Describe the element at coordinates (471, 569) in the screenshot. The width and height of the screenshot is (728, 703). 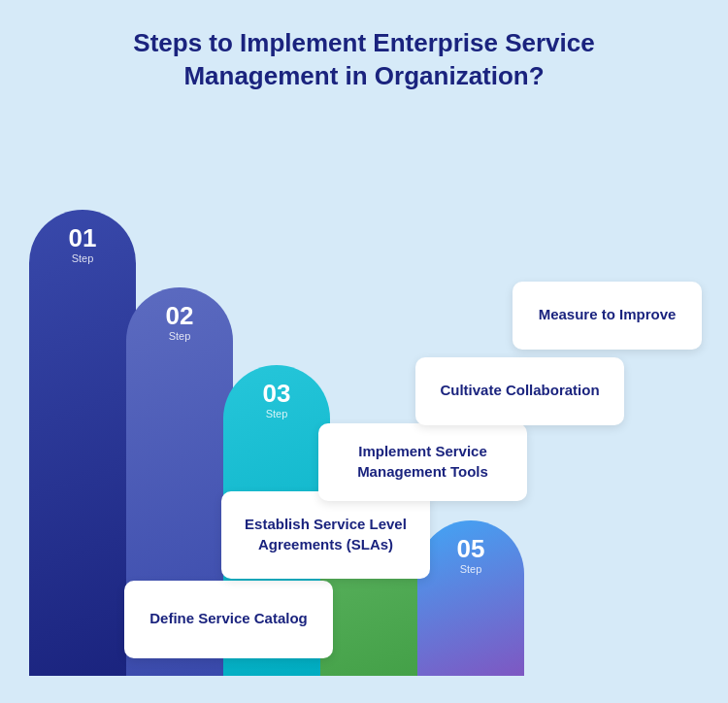
I see `step-5-label: Step` at that location.